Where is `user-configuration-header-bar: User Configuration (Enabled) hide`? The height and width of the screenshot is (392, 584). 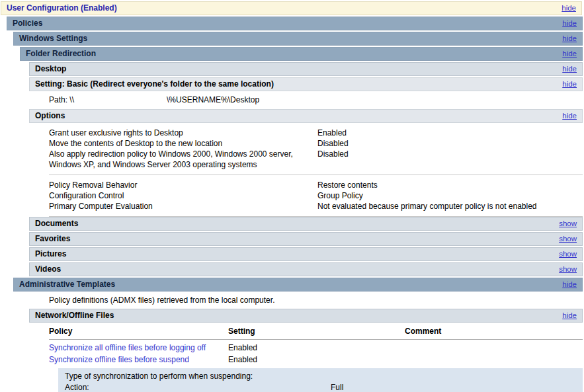
user-configuration-header-bar: User Configuration (Enabled) hide is located at coordinates (291, 8).